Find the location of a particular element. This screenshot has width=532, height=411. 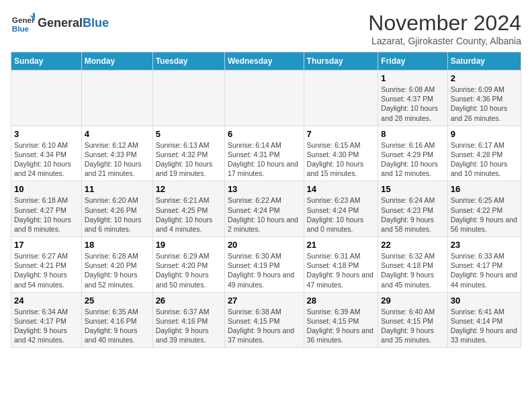

week-row-2: 10Sunrise: 6:18 AM Sunset: 4:27 PM Dayli… is located at coordinates (266, 210).